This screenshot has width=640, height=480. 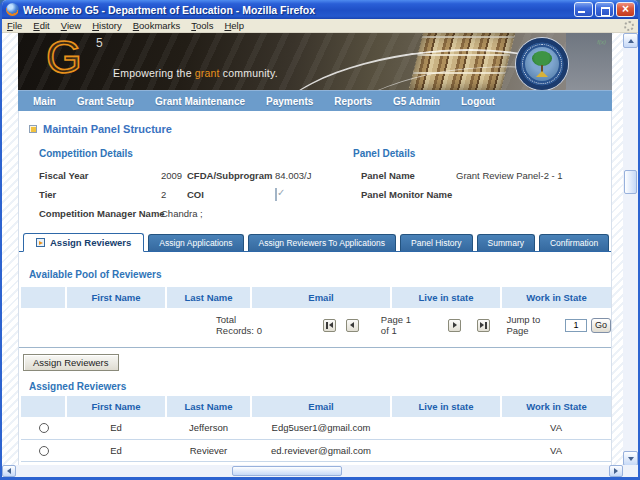 What do you see at coordinates (321, 428) in the screenshot?
I see `cell-email: Edg5user1@gmail.com` at bounding box center [321, 428].